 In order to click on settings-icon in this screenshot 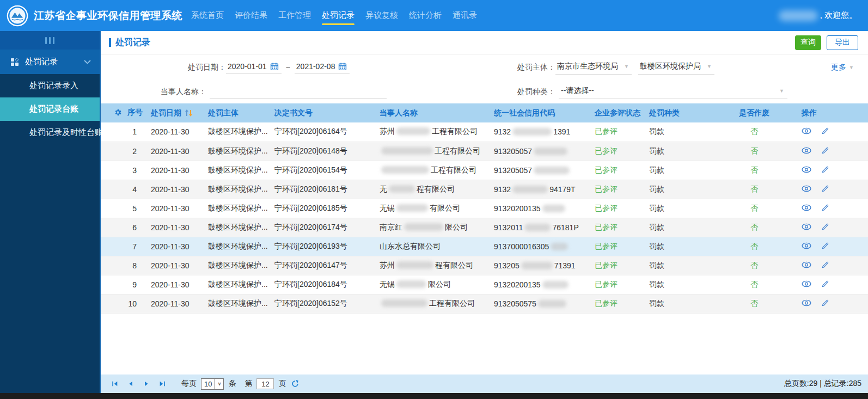, I will do `click(118, 113)`.